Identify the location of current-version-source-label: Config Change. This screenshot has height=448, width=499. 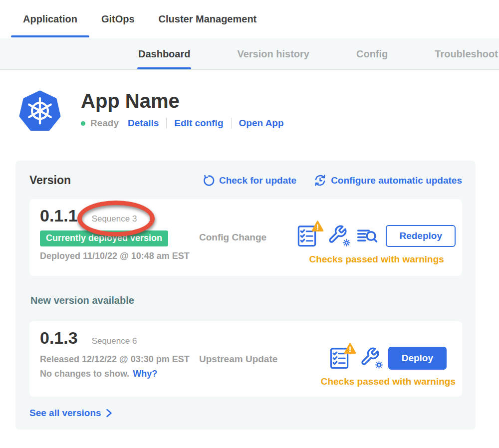
(246, 237).